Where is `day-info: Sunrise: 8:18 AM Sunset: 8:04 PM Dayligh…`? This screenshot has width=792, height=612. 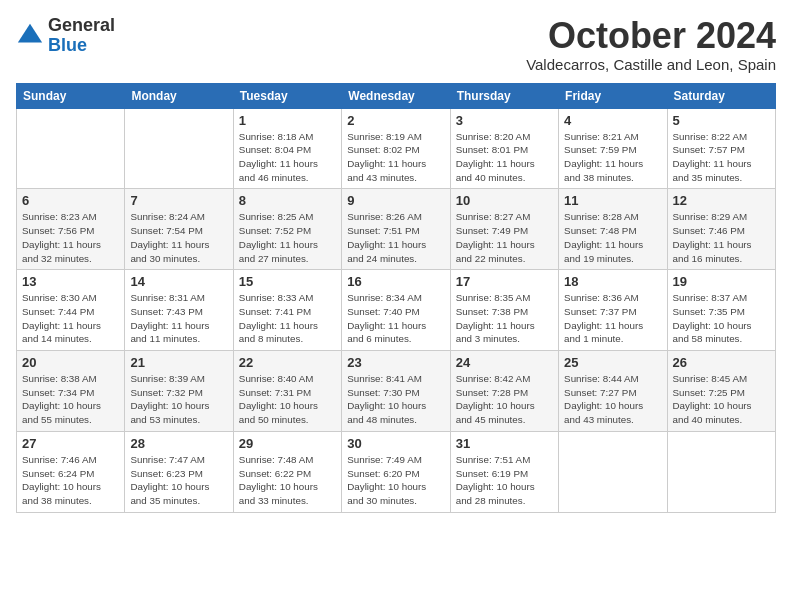 day-info: Sunrise: 8:18 AM Sunset: 8:04 PM Dayligh… is located at coordinates (288, 158).